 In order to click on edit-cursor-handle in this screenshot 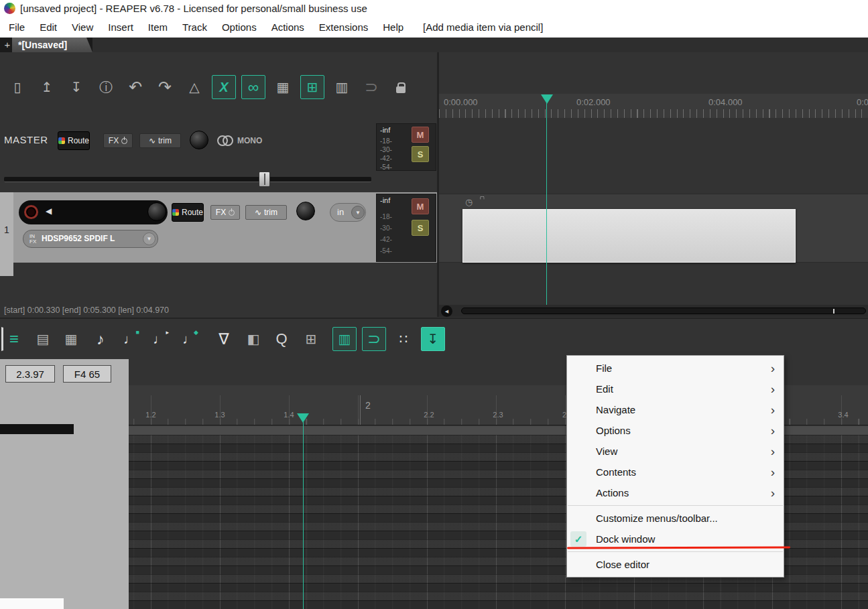, I will do `click(547, 99)`.